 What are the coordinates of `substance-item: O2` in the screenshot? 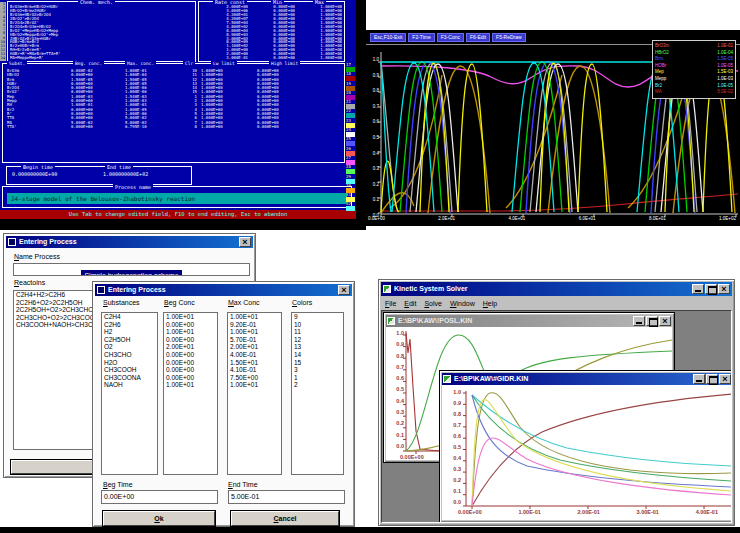 It's located at (130, 347).